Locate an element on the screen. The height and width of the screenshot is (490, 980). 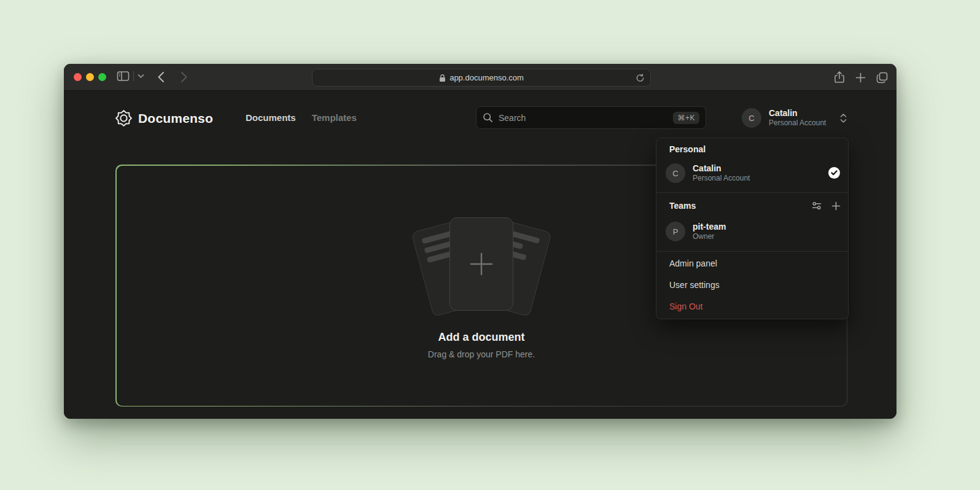
minimize-button is located at coordinates (90, 77).